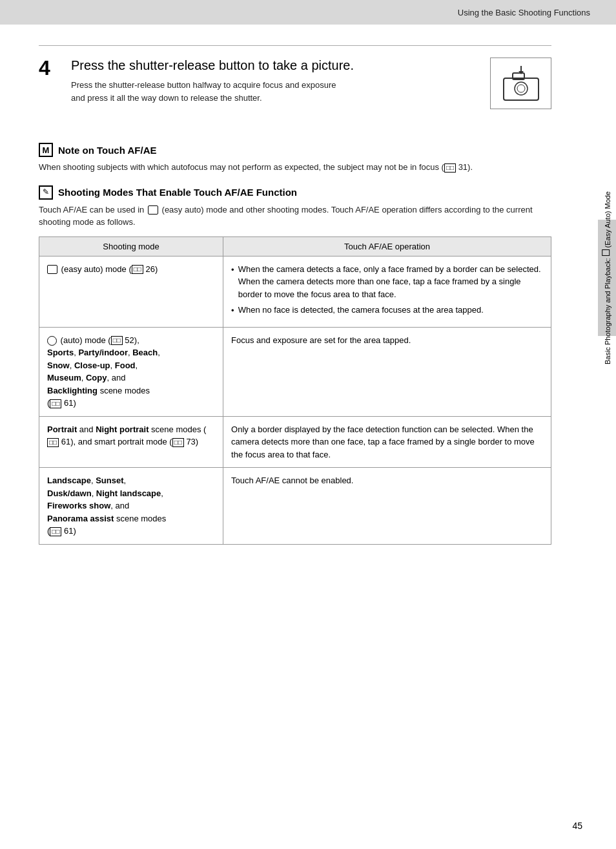 This screenshot has width=616, height=849. I want to click on closeup-label: Close-up, so click(92, 366).